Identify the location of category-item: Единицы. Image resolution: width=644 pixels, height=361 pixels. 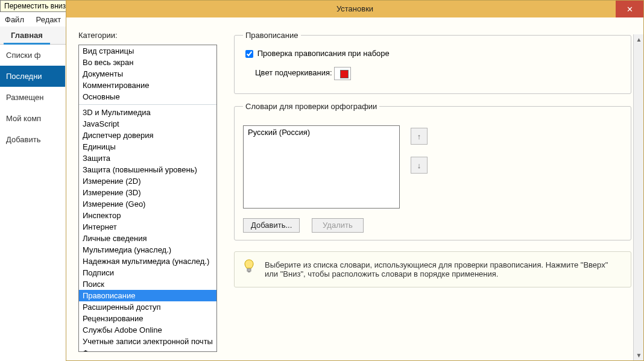
(148, 147).